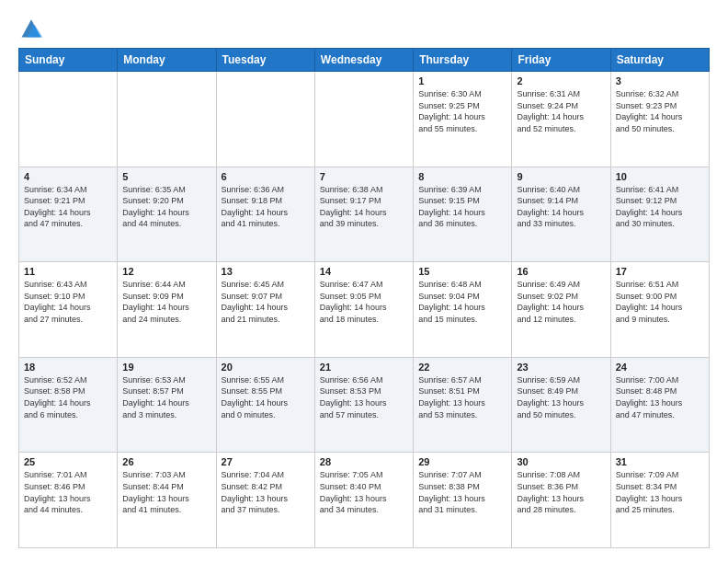 This screenshot has height=563, width=728. I want to click on logo, so click(33, 28).